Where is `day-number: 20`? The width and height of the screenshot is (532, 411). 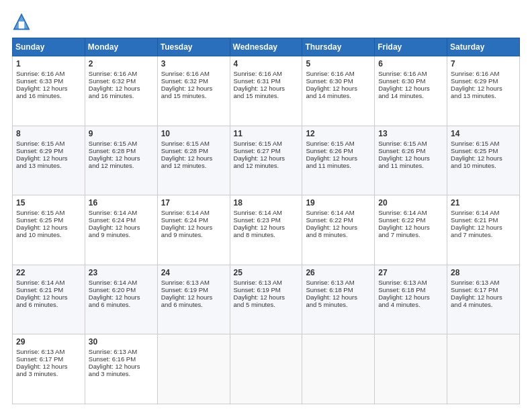 day-number: 20 is located at coordinates (411, 203).